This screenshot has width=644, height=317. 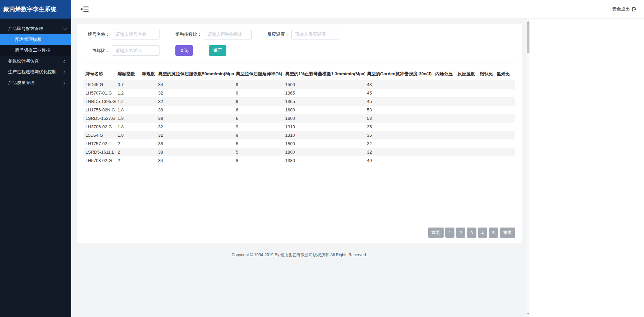 What do you see at coordinates (36, 159) in the screenshot?
I see `sidebar: 聚丙烯数字孪生系统 产品牌号配方管理配方管理模板牌号切换工业模拟参数设计与仿真生…` at bounding box center [36, 159].